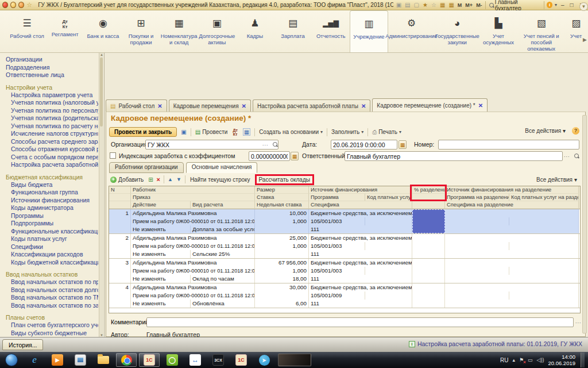  Describe the element at coordinates (195, 360) in the screenshot. I see `teamviewer-button: ↔` at that location.